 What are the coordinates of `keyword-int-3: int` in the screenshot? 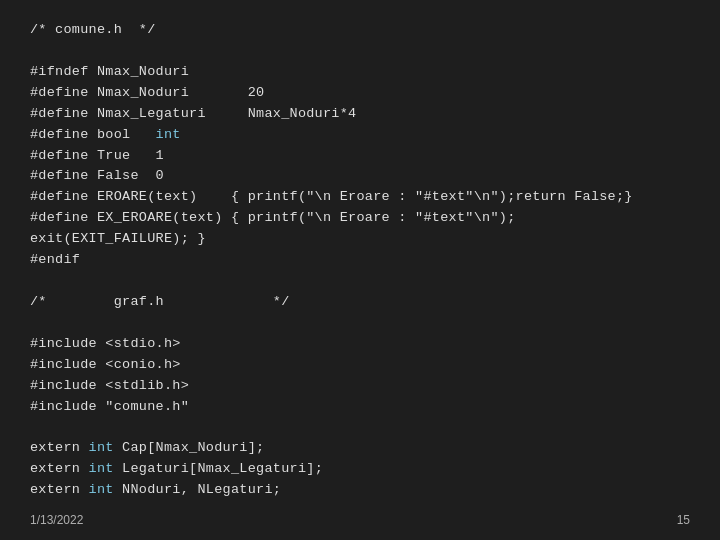 It's located at (102, 468).